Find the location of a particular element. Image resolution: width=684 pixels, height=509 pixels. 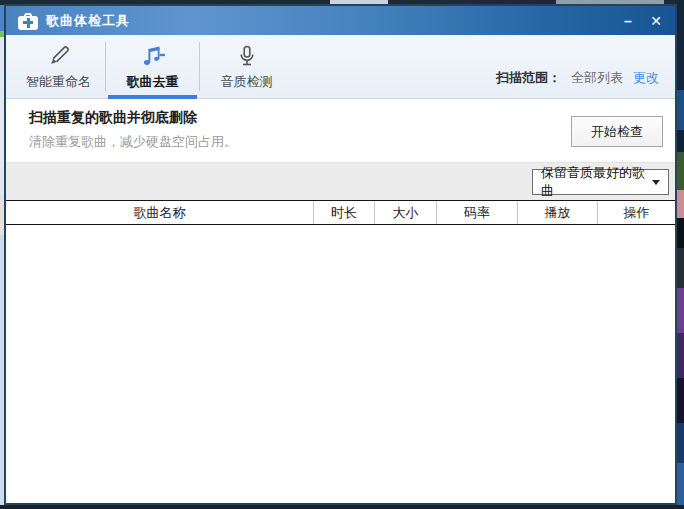

start-check-button: 开始检查 is located at coordinates (617, 132).